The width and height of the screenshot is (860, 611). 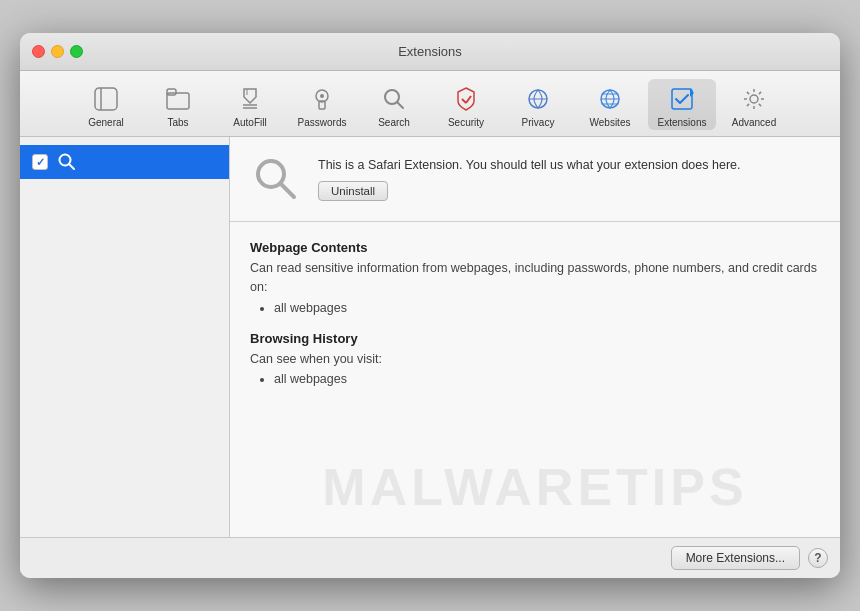 What do you see at coordinates (250, 104) in the screenshot?
I see `toolbar-item-autofill: AutoFill` at bounding box center [250, 104].